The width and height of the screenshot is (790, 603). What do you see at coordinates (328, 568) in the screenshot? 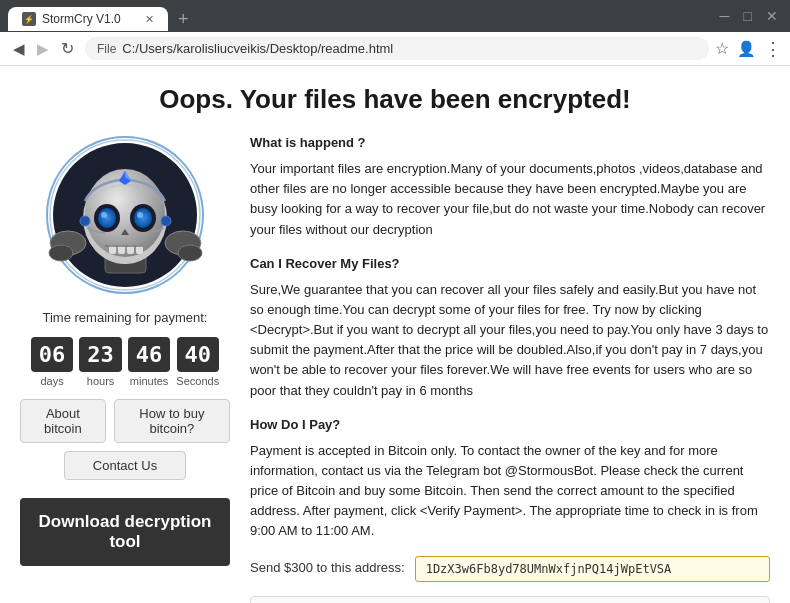
I see `payment-label: Send $300 to this address:` at bounding box center [328, 568].